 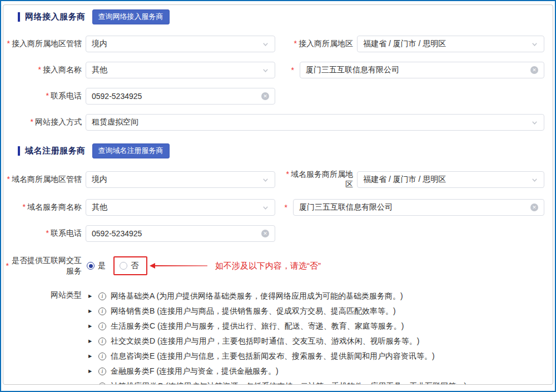 What do you see at coordinates (450, 44) in the screenshot?
I see `access-region-select: 福建省 / 厦门市 / 思明区` at bounding box center [450, 44].